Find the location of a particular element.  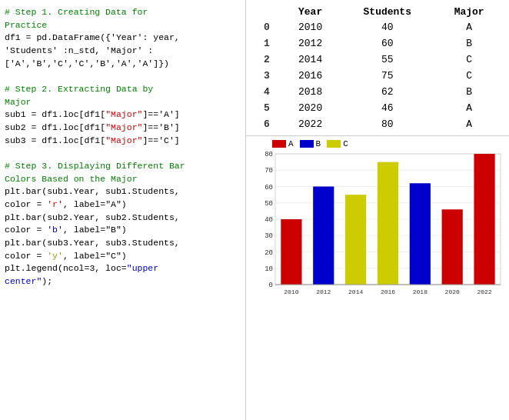

bar-2010 is located at coordinates (291, 252).